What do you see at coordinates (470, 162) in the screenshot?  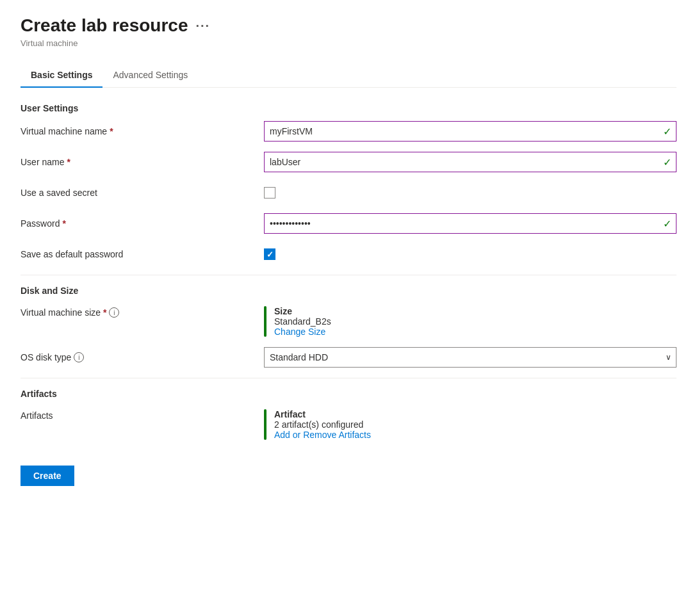 I see `user-name-input` at bounding box center [470, 162].